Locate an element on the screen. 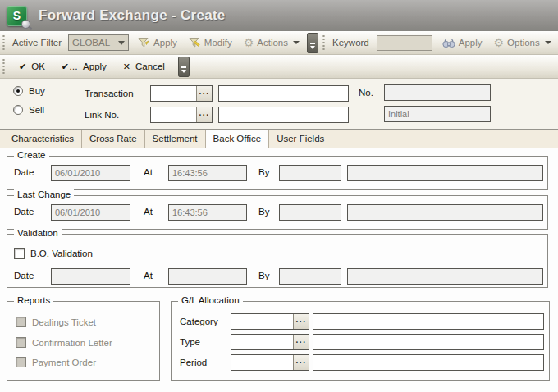 This screenshot has height=392, width=558. sell-radio: Sell is located at coordinates (29, 110).